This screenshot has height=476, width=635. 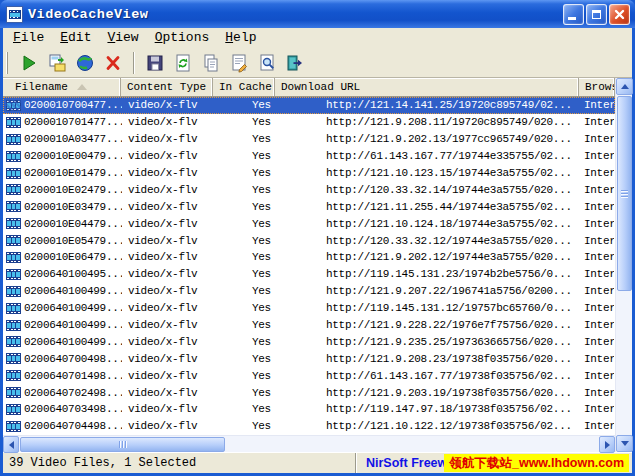 I want to click on minimize-button, so click(x=574, y=14).